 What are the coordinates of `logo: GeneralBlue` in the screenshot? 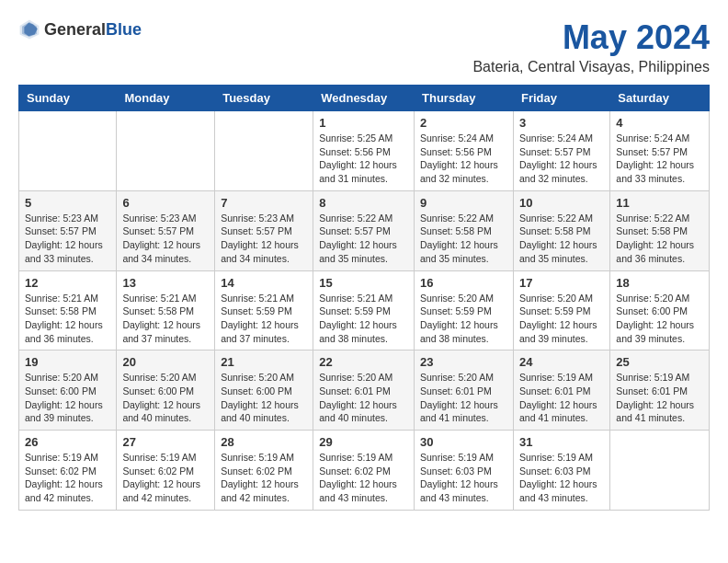 It's located at (80, 29).